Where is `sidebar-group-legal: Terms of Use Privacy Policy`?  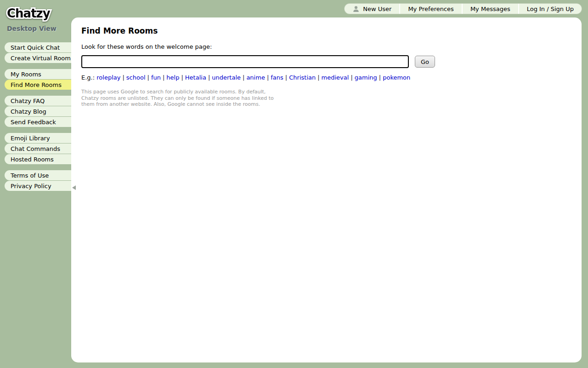 sidebar-group-legal: Terms of Use Privacy Policy is located at coordinates (38, 180).